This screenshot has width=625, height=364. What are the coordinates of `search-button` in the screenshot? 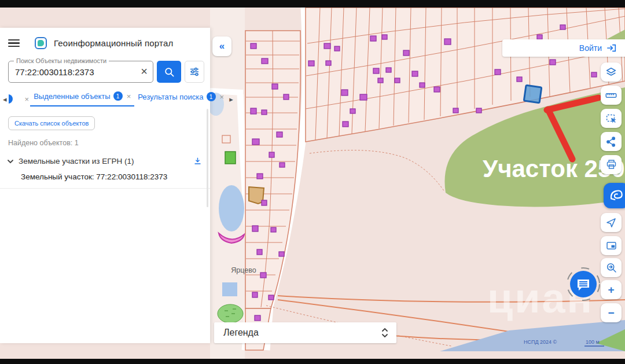 It's located at (169, 72).